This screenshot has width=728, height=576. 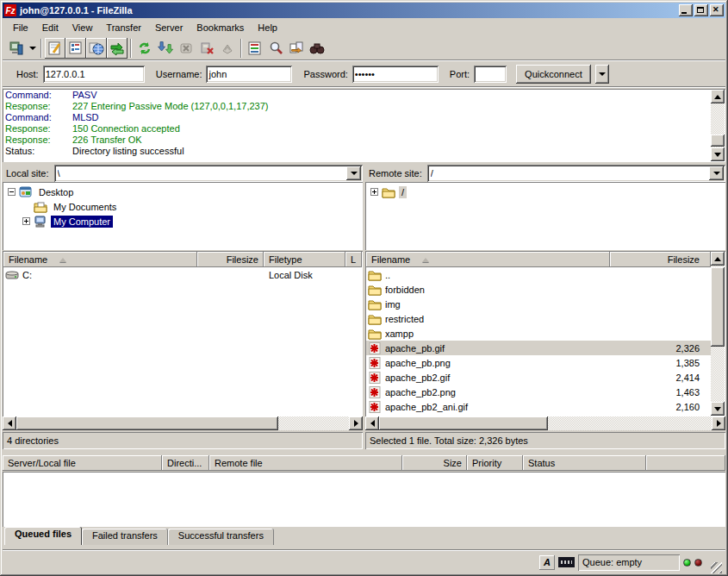 I want to click on remote-list-scrollbar, so click(x=718, y=334).